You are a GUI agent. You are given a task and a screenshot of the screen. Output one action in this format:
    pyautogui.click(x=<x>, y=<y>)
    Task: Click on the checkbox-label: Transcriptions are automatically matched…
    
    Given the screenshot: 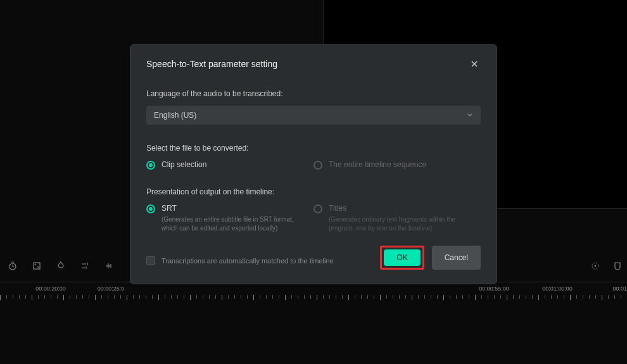 What is the action you would take?
    pyautogui.click(x=248, y=261)
    